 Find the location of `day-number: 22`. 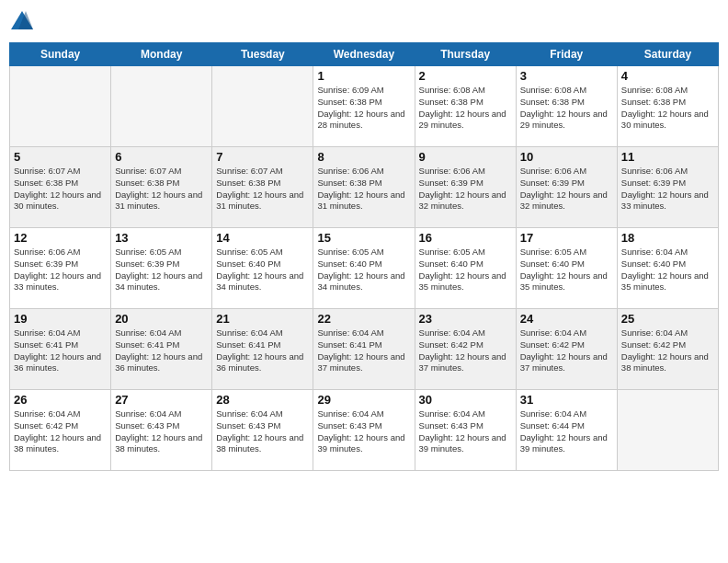

day-number: 22 is located at coordinates (364, 318).